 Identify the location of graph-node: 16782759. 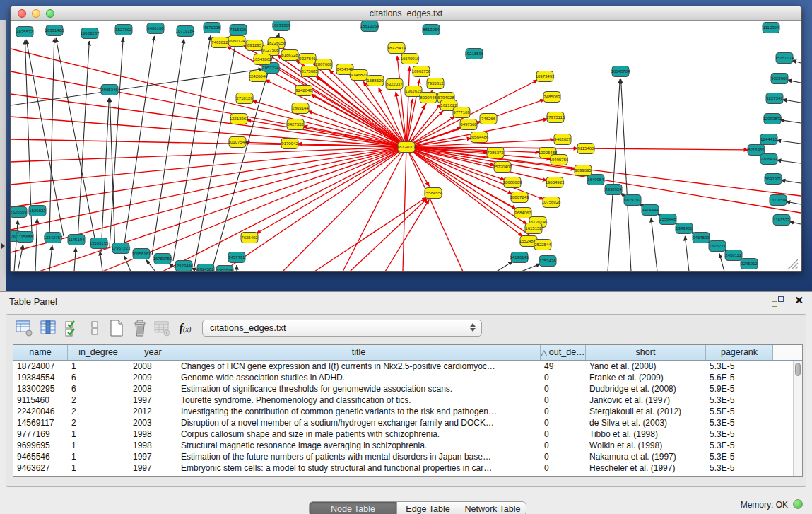
(163, 259).